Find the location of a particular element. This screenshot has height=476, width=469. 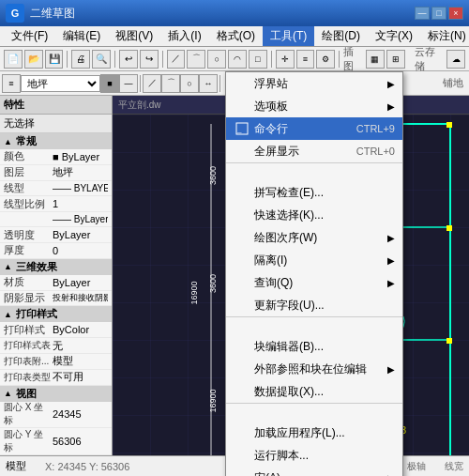

menu-dim: 标注(N) is located at coordinates (445, 36).